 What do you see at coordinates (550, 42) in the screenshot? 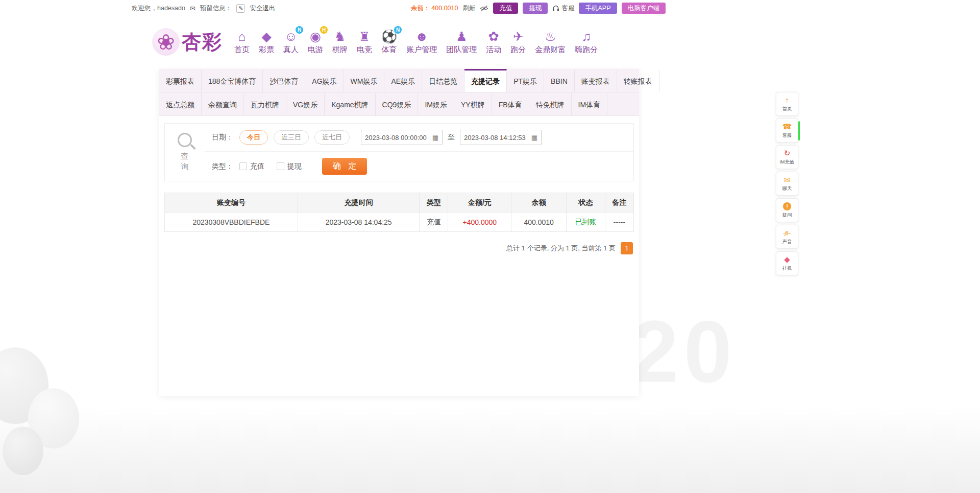
I see `nav-item-wealth: ♨ 金鼎财富` at bounding box center [550, 42].